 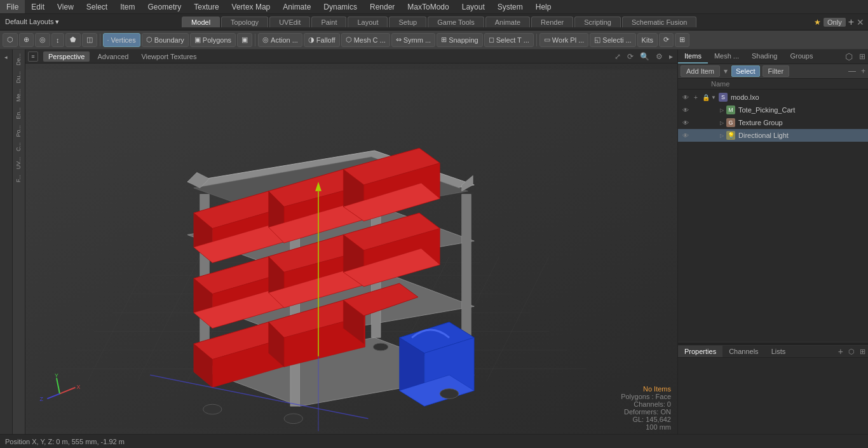 What do you see at coordinates (696, 97) in the screenshot?
I see `plus-icon-modo: +` at bounding box center [696, 97].